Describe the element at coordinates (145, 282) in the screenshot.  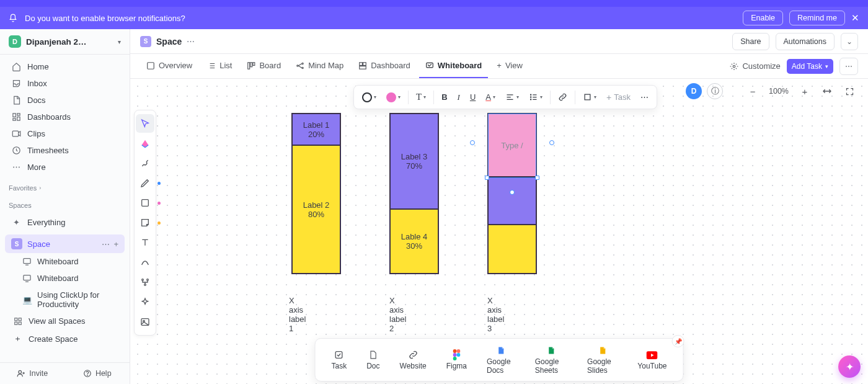
I see `diagram-tool` at that location.